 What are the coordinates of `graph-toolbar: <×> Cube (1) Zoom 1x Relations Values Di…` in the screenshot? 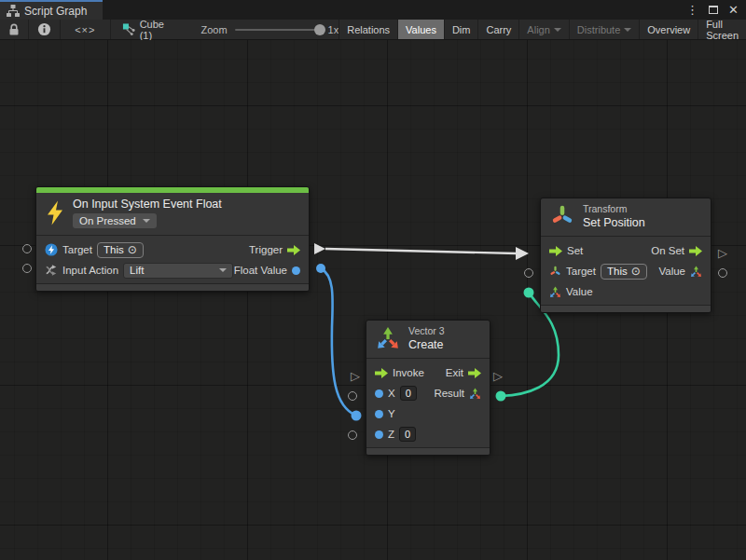 It's located at (373, 30).